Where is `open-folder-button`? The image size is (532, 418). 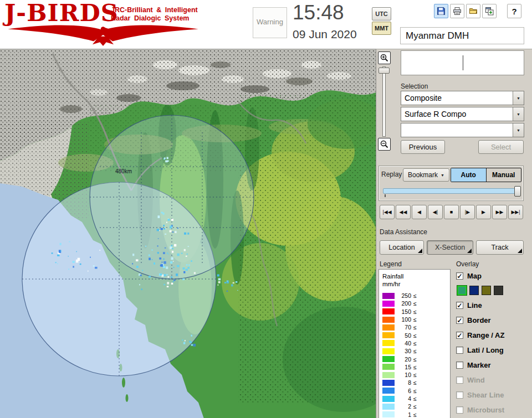 open-folder-button is located at coordinates (473, 11).